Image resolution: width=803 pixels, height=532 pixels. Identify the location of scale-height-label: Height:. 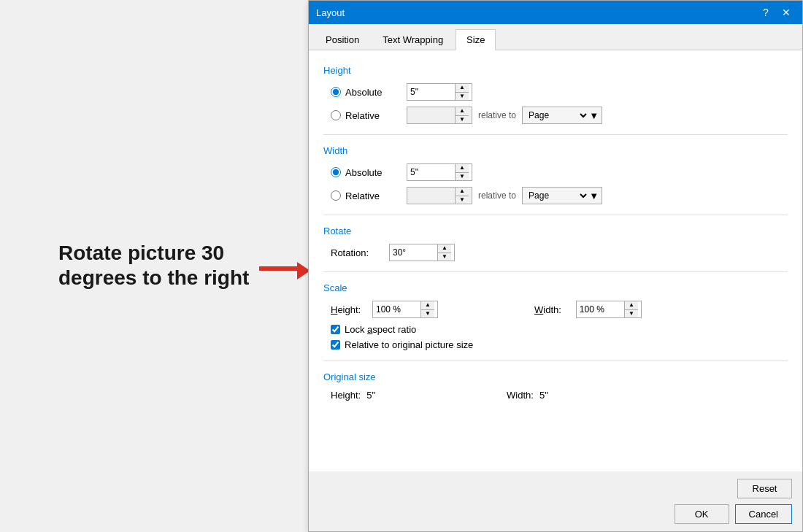
(347, 309).